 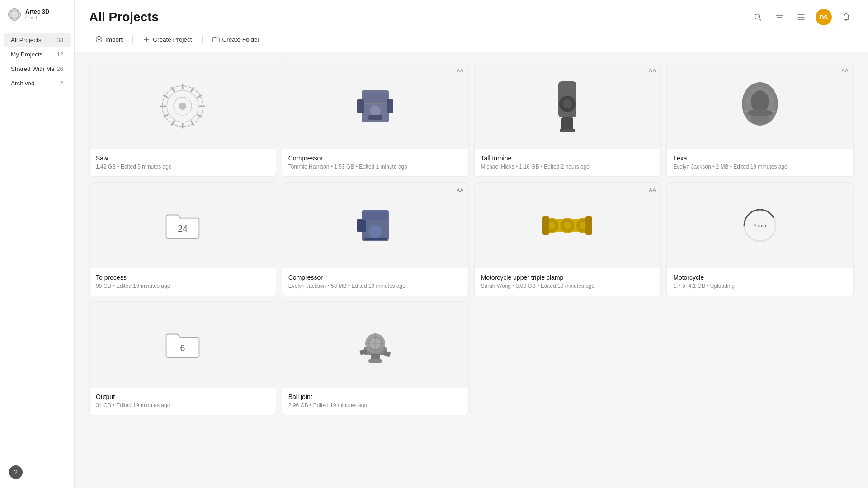 I want to click on card-meta: 1,42 GB • Edited 5 minutes ago, so click(x=183, y=167).